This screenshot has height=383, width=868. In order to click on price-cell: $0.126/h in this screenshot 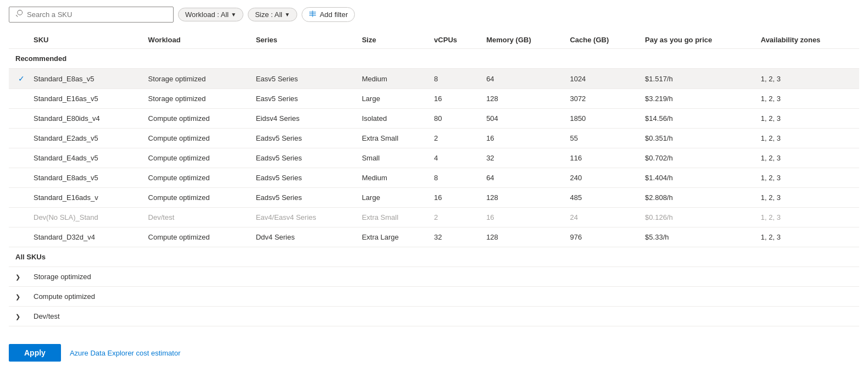, I will do `click(697, 218)`.